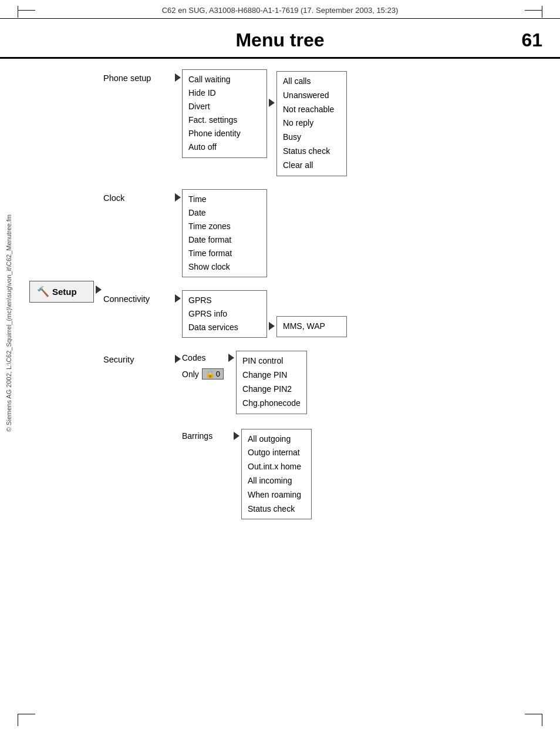 This screenshot has width=560, height=732. What do you see at coordinates (271, 389) in the screenshot?
I see `l3-item-changepin2: Change PIN2` at bounding box center [271, 389].